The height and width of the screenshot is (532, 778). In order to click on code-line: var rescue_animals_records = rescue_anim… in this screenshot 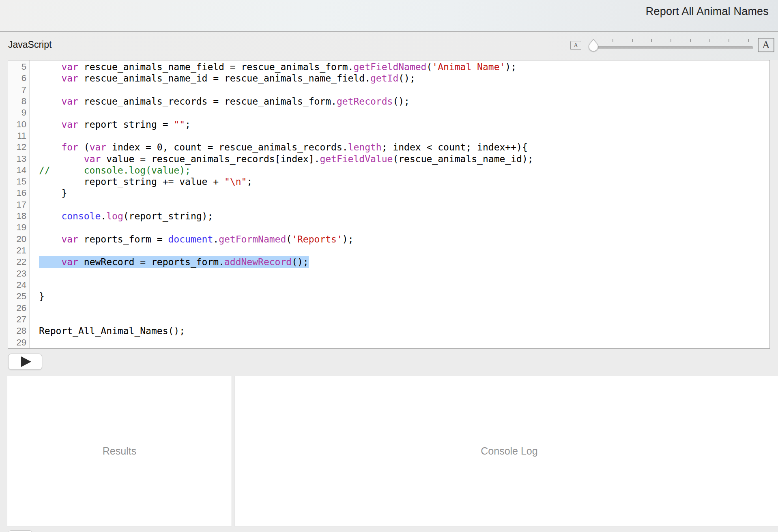, I will do `click(404, 101)`.